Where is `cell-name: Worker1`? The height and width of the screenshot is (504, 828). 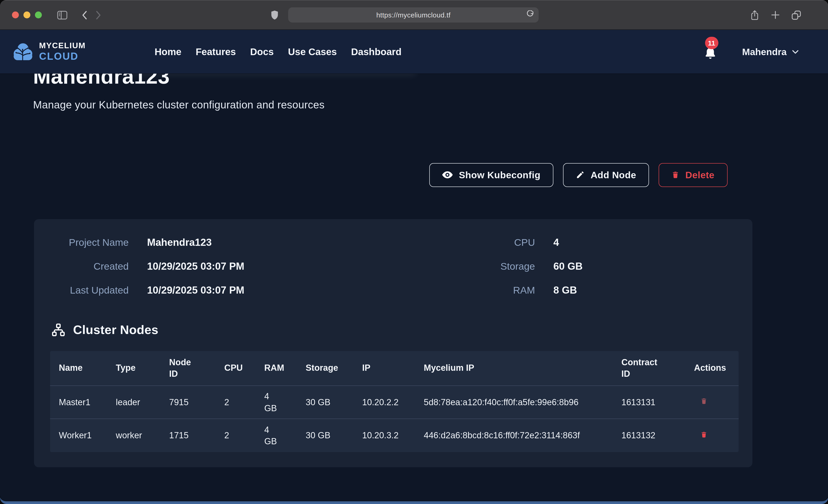
cell-name: Worker1 is located at coordinates (83, 435).